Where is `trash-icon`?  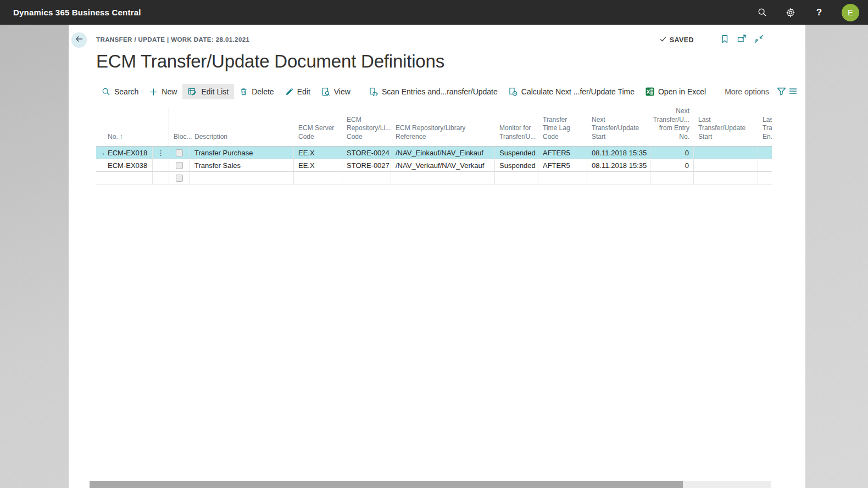
trash-icon is located at coordinates (244, 92).